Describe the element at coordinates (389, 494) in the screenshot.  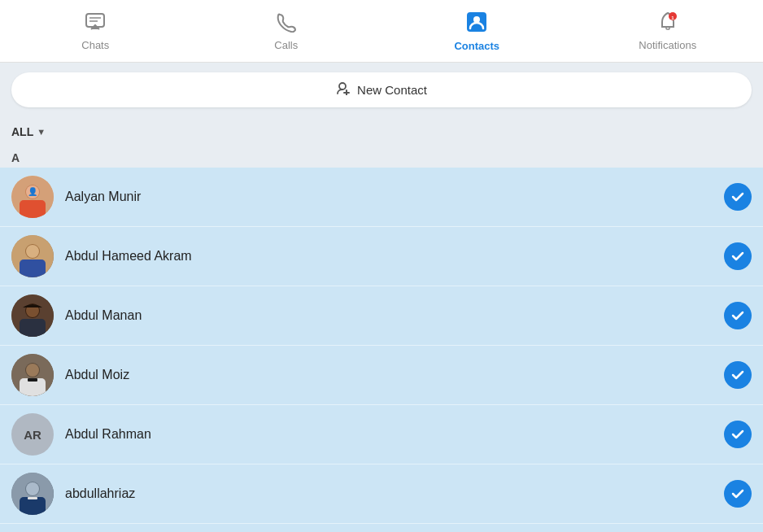
I see `contact-name-abdullahriaz: abdullahriaz` at that location.